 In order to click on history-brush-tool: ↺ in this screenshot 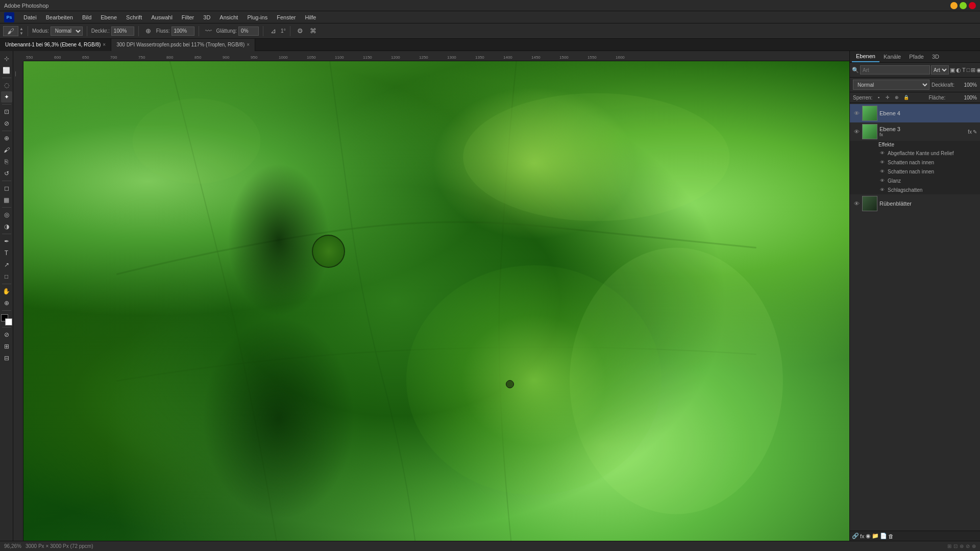, I will do `click(7, 173)`.